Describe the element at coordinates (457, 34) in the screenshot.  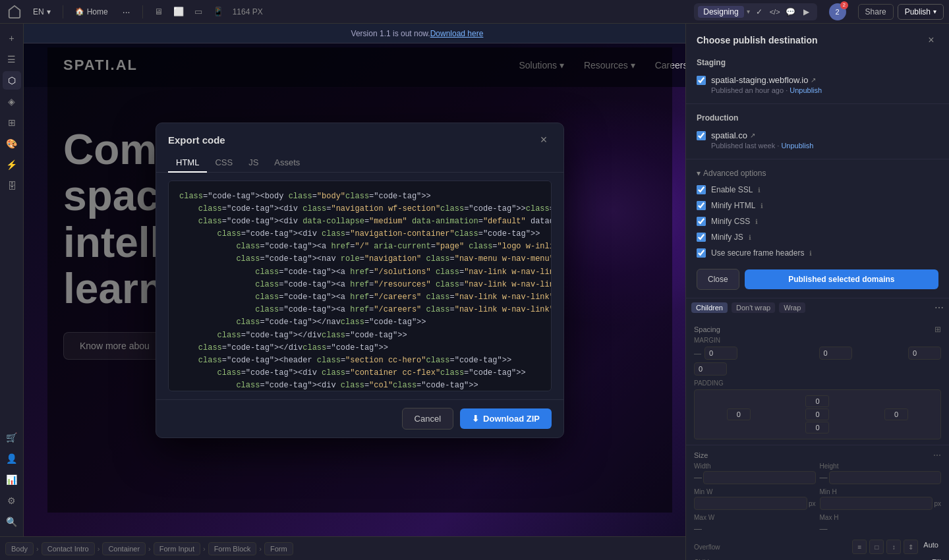
I see `notif-link: Download here` at that location.